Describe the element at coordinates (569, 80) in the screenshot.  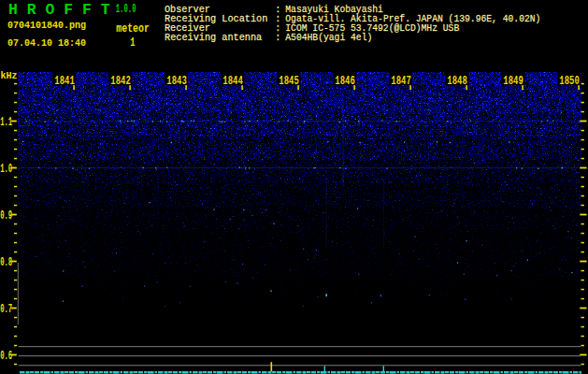
I see `svg-text: 1850` at that location.